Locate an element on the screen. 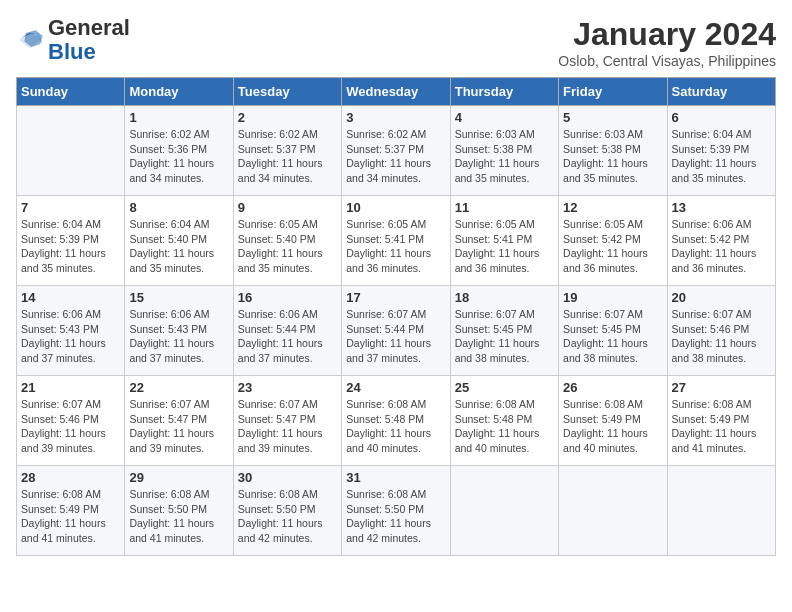 This screenshot has width=792, height=612. header: General Blue January 2024 Oslob, Central… is located at coordinates (396, 42).